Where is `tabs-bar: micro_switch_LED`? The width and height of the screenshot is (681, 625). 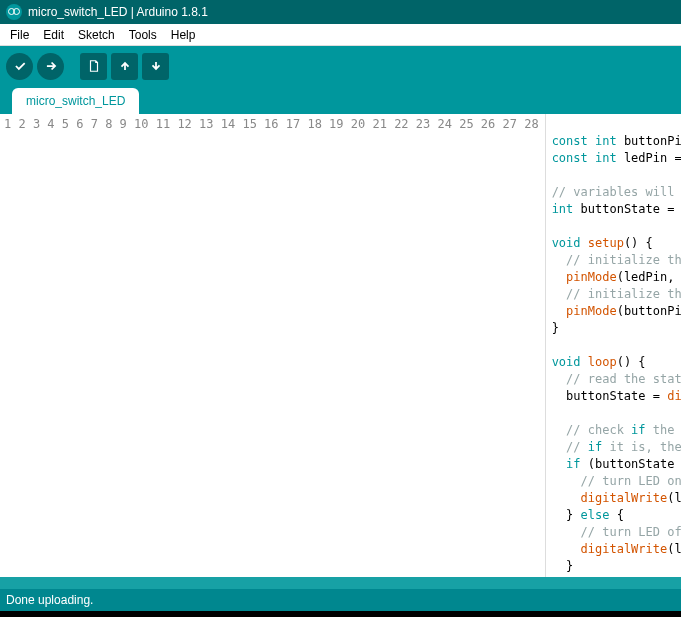
tabs-bar: micro_switch_LED is located at coordinates (340, 100).